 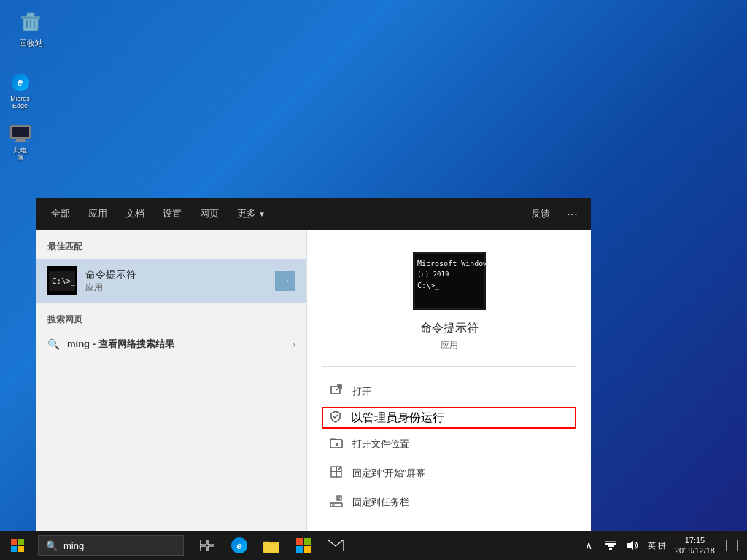 What do you see at coordinates (171, 249) in the screenshot?
I see `best-match-title: 最佳匹配` at bounding box center [171, 249].